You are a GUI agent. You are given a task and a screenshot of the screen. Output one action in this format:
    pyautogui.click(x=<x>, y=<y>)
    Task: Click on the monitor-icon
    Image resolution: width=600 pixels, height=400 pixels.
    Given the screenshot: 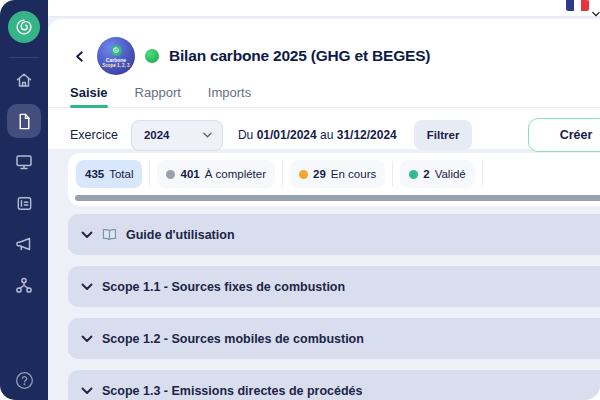 What is the action you would take?
    pyautogui.click(x=24, y=162)
    